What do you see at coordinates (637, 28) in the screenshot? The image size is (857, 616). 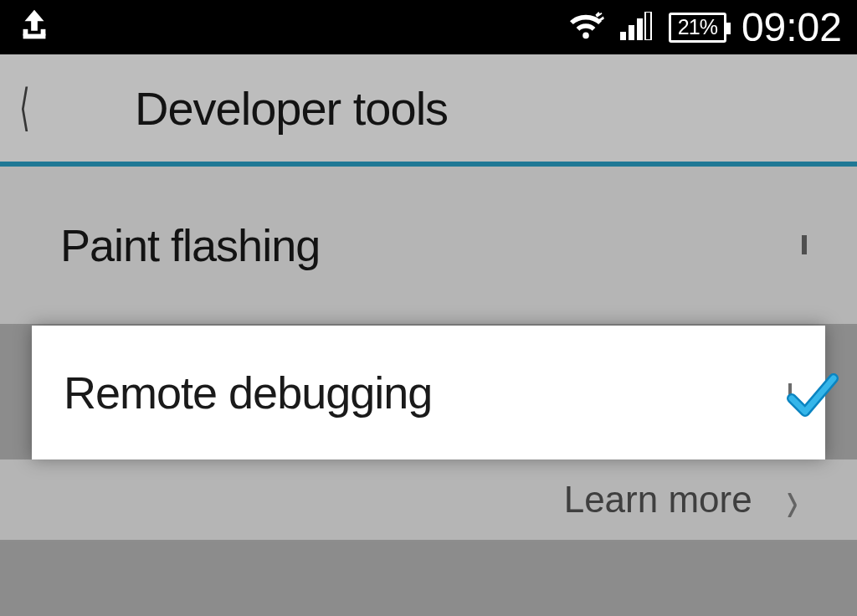 I see `signal-icon` at bounding box center [637, 28].